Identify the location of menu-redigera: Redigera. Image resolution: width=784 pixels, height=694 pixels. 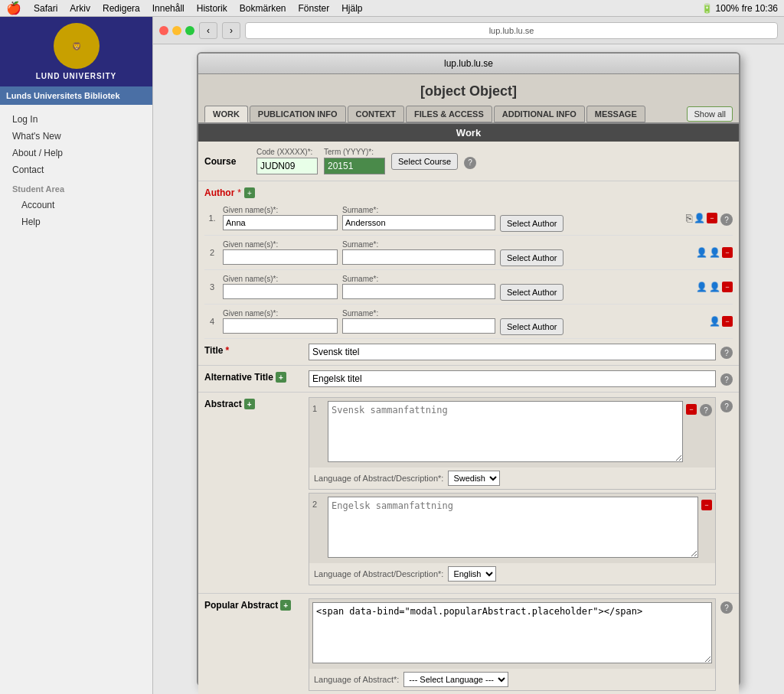
(121, 8).